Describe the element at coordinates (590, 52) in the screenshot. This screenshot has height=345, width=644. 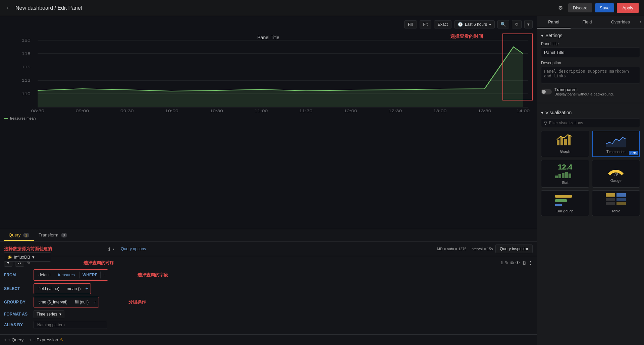
I see `panel-title-input` at that location.